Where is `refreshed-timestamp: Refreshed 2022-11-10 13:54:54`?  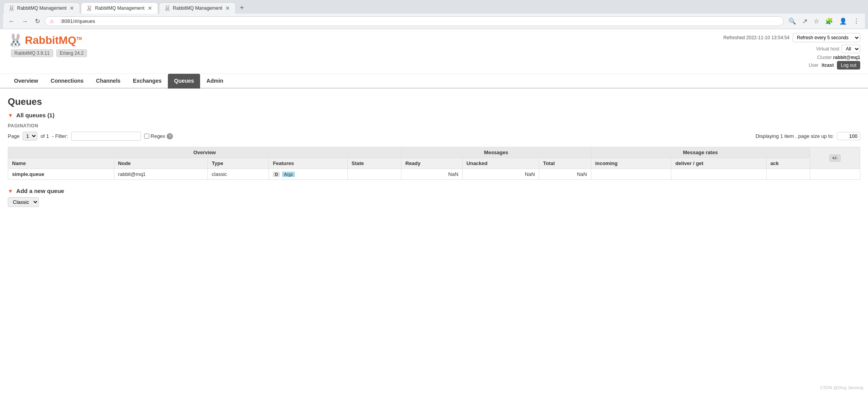
refreshed-timestamp: Refreshed 2022-11-10 13:54:54 is located at coordinates (756, 38).